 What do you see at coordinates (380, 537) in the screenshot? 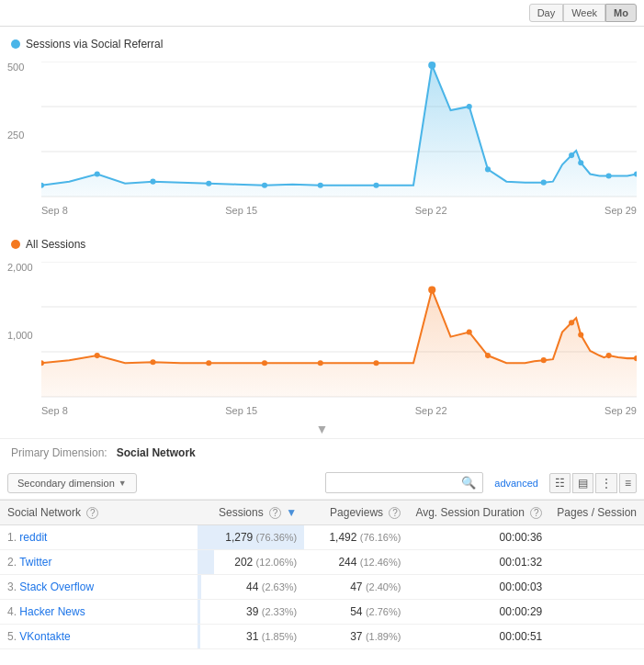
I see `pageviews-pct: (76.16%)` at bounding box center [380, 537].